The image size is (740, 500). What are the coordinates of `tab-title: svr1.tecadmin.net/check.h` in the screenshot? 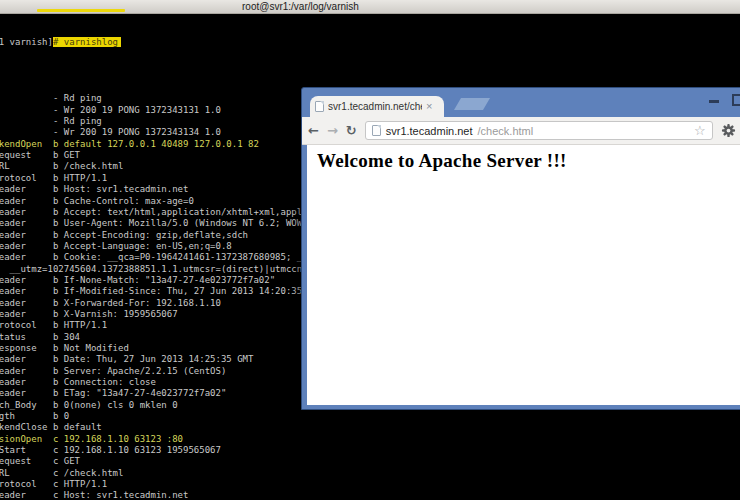 It's located at (375, 106).